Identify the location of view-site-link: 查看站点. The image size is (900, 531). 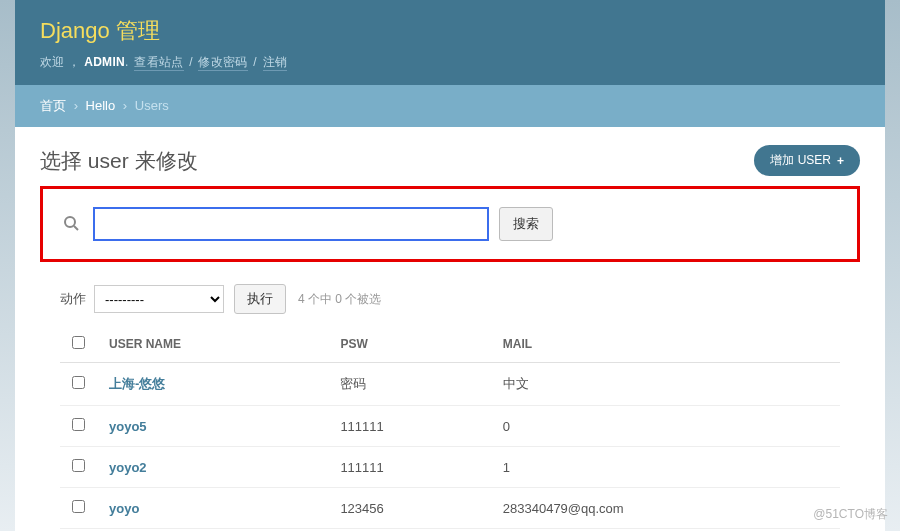
(158, 63).